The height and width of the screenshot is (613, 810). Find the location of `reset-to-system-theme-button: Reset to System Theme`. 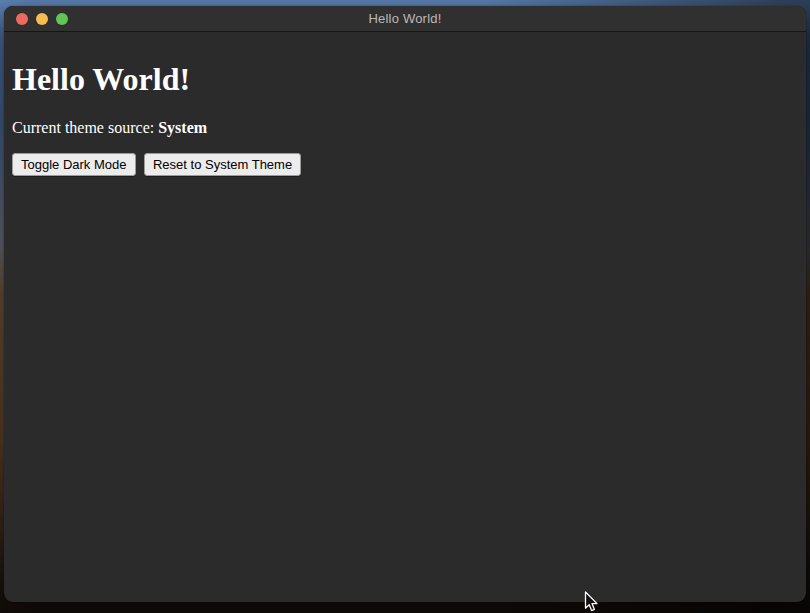

reset-to-system-theme-button: Reset to System Theme is located at coordinates (222, 164).